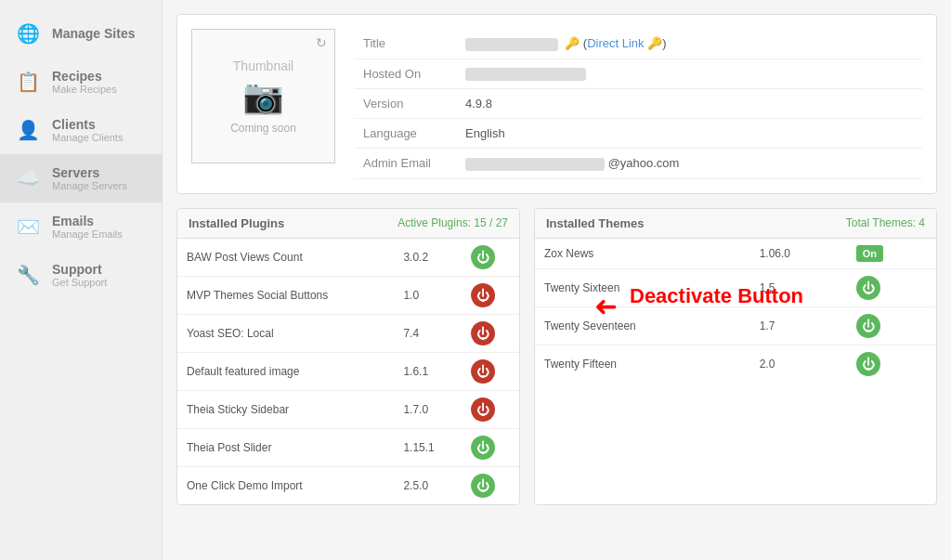 Image resolution: width=951 pixels, height=560 pixels. I want to click on plugin-name: BAW Post Views Count, so click(286, 258).